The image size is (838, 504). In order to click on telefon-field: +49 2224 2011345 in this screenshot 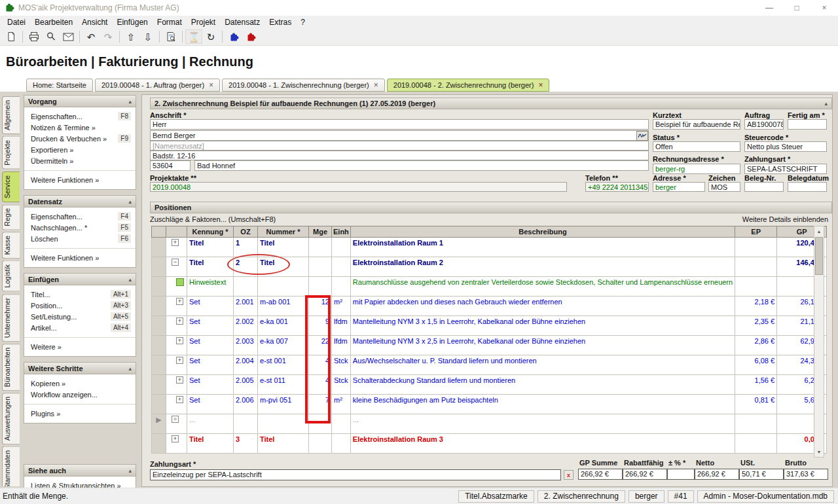, I will do `click(617, 187)`.